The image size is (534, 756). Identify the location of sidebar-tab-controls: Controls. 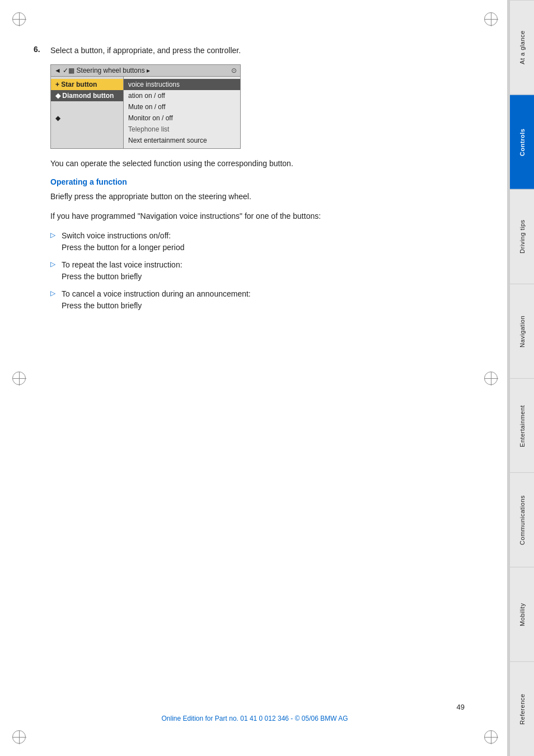
(522, 142).